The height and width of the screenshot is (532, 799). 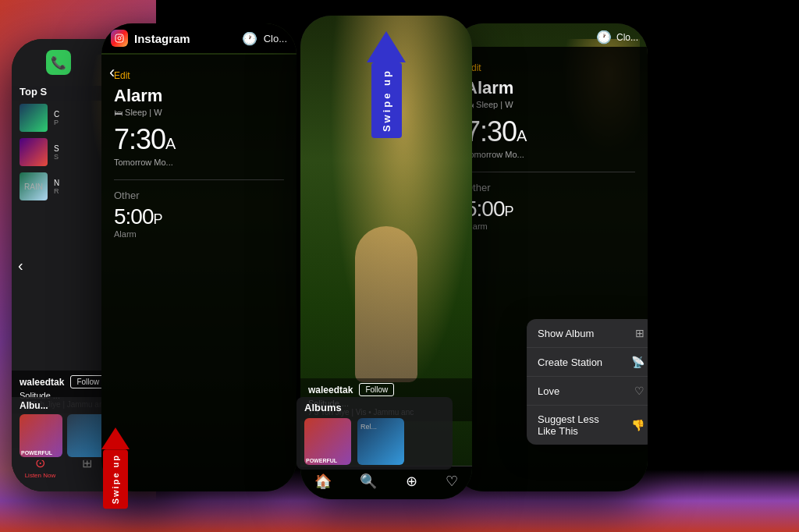 I want to click on music-thumb-rain: RAIN, so click(x=34, y=186).